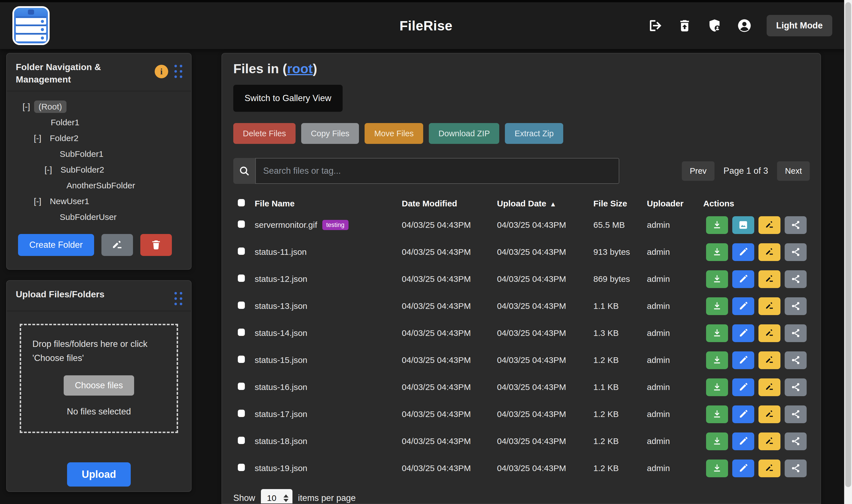 The image size is (852, 504). I want to click on file-name: status-11.json, so click(281, 252).